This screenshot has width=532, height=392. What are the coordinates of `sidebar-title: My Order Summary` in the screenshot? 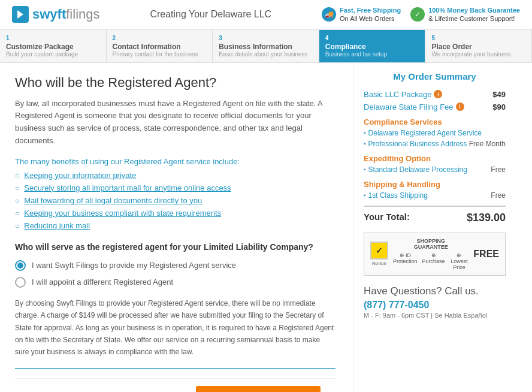 It's located at (435, 77).